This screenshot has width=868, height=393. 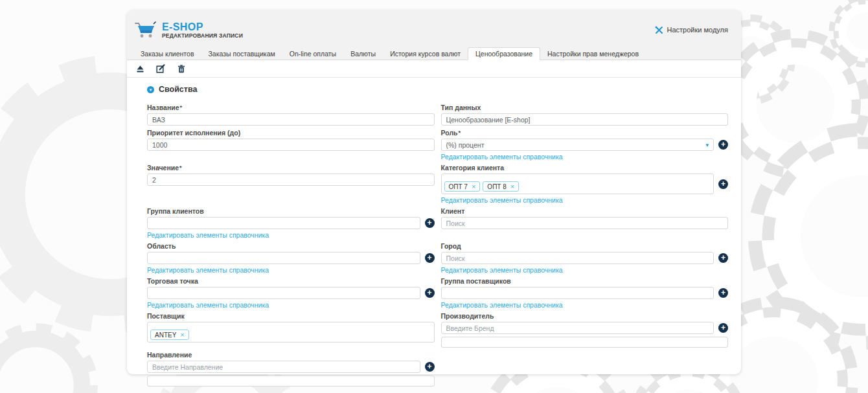 What do you see at coordinates (578, 328) in the screenshot?
I see `field-manufacturer-input` at bounding box center [578, 328].